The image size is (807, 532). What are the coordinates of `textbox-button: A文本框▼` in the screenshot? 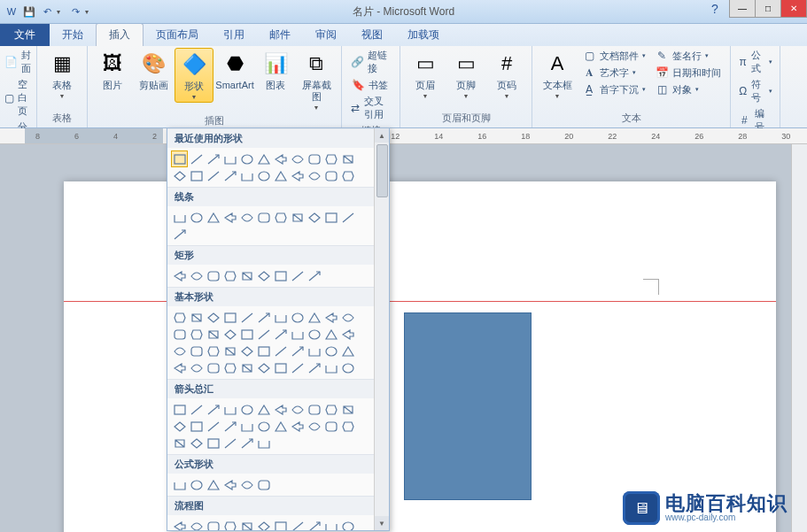 It's located at (557, 74).